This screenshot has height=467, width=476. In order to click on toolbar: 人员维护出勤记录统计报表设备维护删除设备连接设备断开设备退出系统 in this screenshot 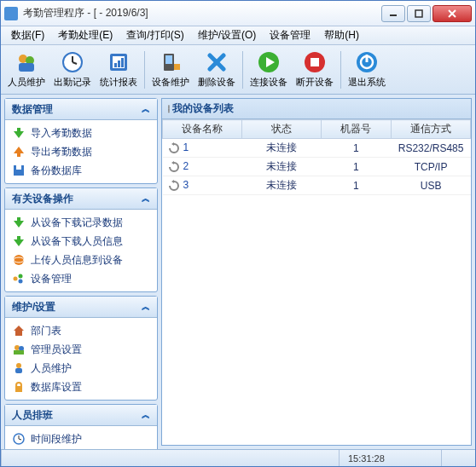, I will do `click(238, 70)`.